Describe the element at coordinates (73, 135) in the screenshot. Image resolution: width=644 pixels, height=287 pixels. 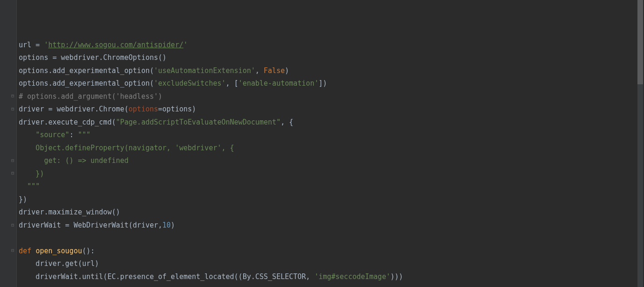
I see `code-token: :` at that location.